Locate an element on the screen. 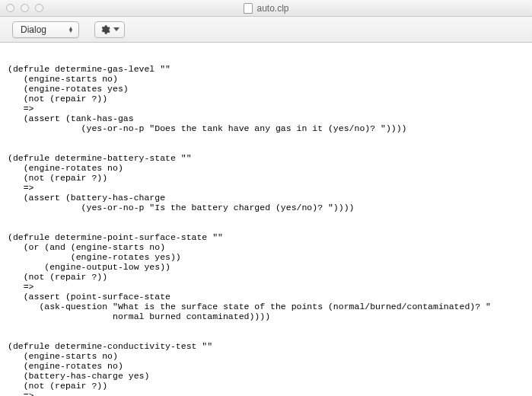 The image size is (532, 396). chevron-down-icon is located at coordinates (116, 29).